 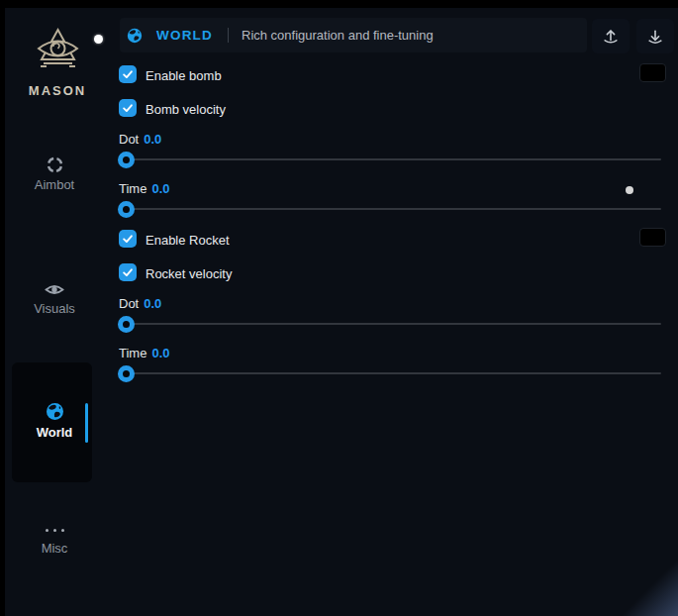 I want to click on corner-glow, so click(x=643, y=587).